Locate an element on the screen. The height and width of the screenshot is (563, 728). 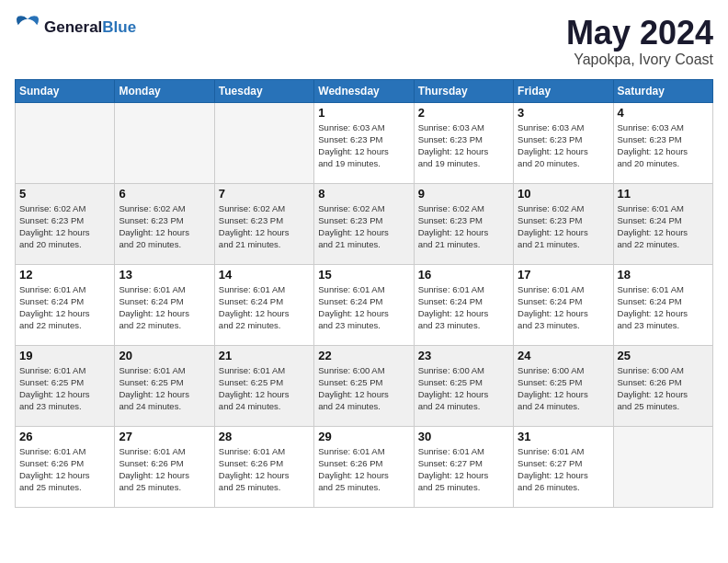
calendar-day-header: Tuesday is located at coordinates (264, 90).